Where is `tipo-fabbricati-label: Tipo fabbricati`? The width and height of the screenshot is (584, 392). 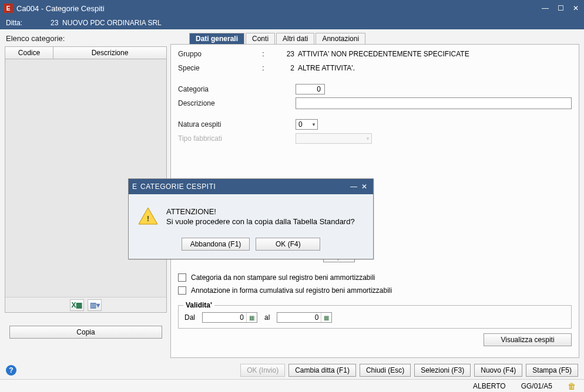 tipo-fabbricati-label: Tipo fabbricati is located at coordinates (216, 138).